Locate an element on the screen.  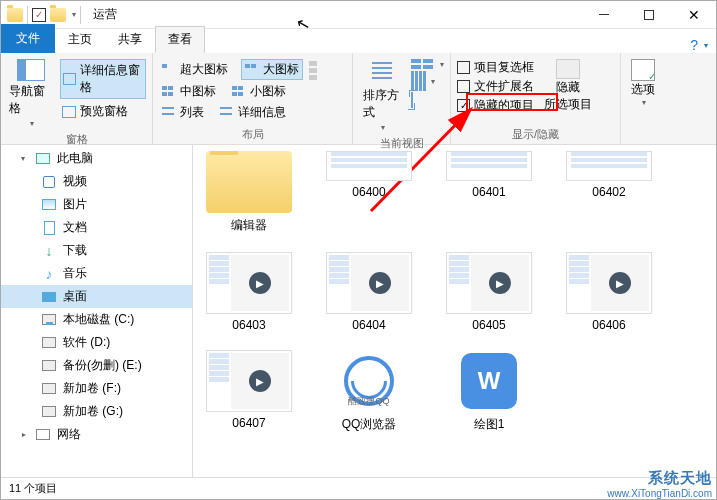
pictures-icon is located at coordinates (49, 204).